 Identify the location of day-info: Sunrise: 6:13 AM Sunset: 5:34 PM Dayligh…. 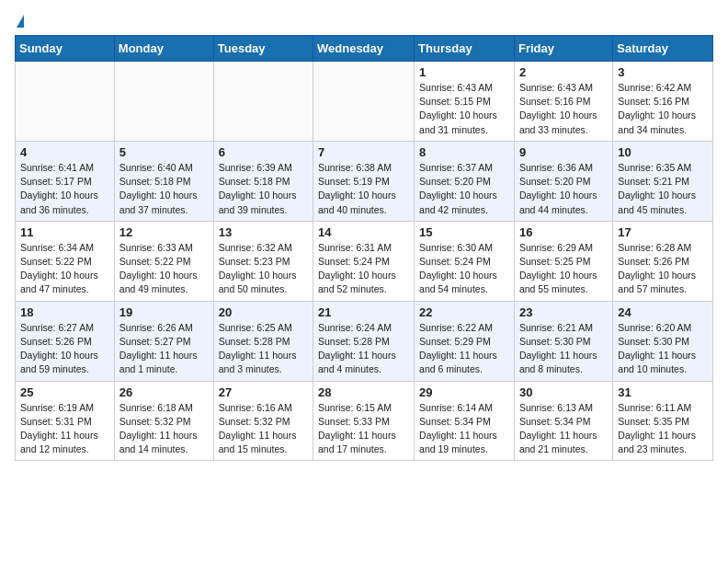
(563, 429).